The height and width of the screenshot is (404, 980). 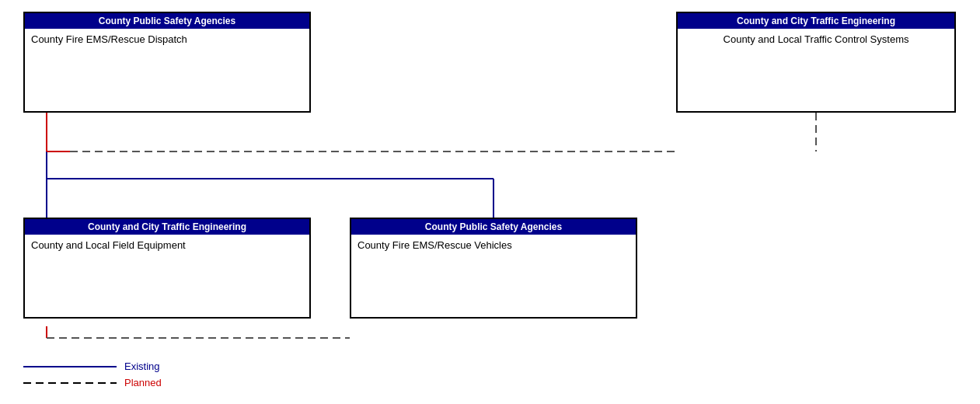 I want to click on node-fire-ems-dispatch-body: County Fire EMS/Rescue Dispatch, so click(x=167, y=60).